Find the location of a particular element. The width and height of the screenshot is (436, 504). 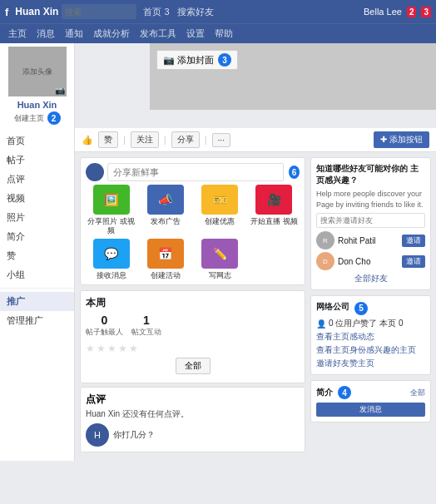

star-1: ★ is located at coordinates (90, 348).